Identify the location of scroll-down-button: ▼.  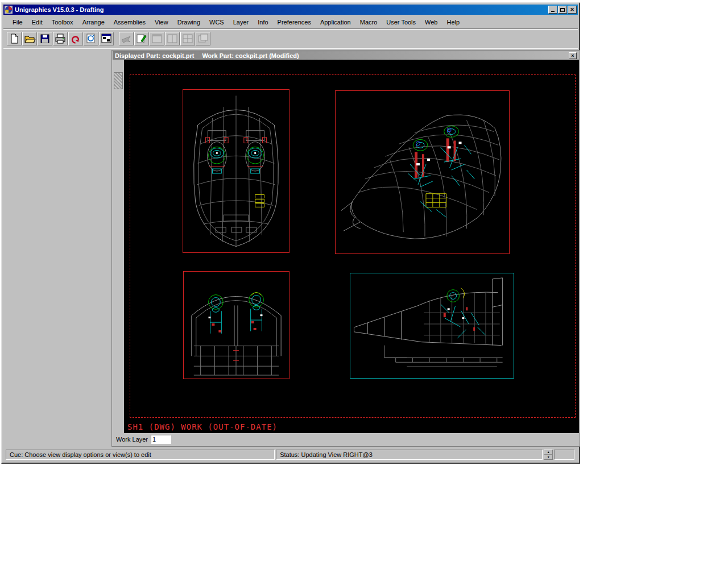
(548, 457).